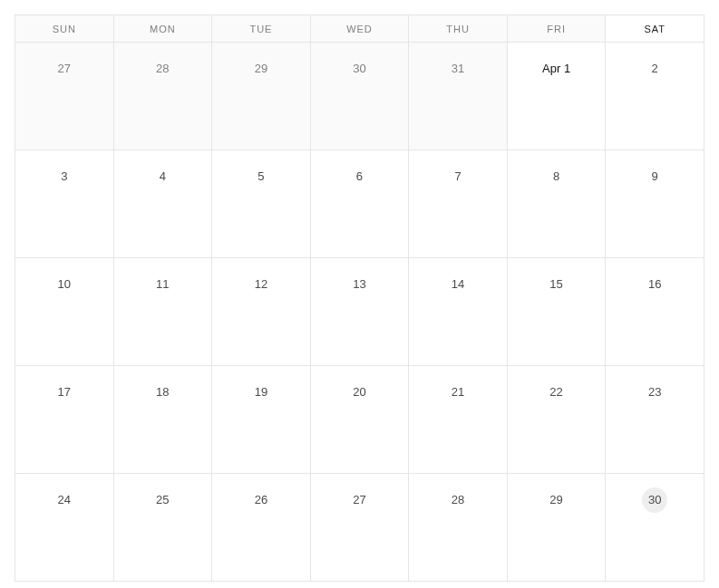  I want to click on calendar-day-number: 6, so click(359, 177).